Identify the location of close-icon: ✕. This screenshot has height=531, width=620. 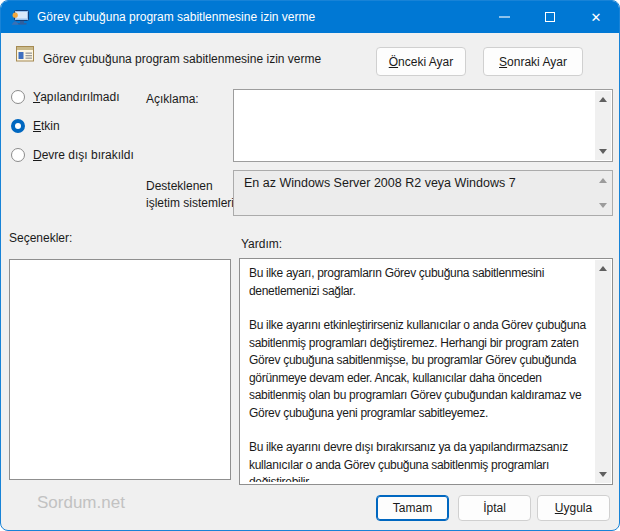
(596, 17).